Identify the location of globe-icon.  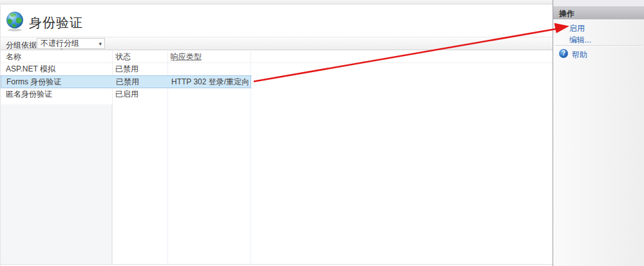
(15, 21).